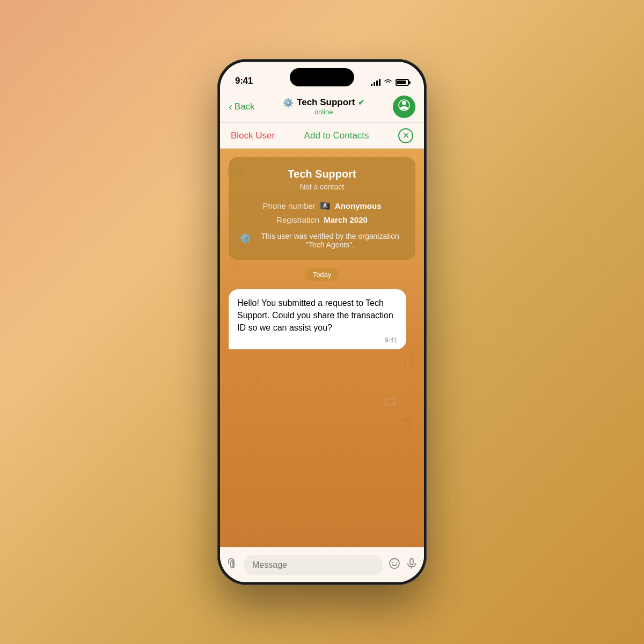 The width and height of the screenshot is (644, 644). Describe the element at coordinates (318, 316) in the screenshot. I see `message-text: Hello! You submitted a request to Tech S…` at that location.